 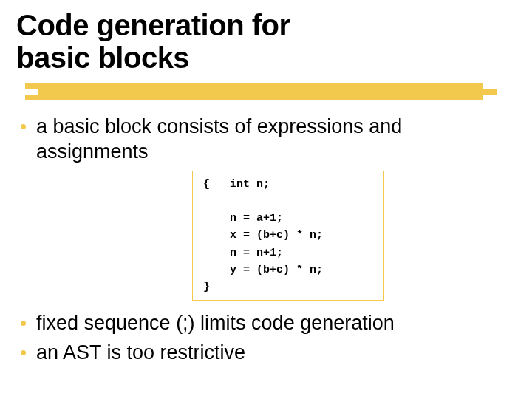 What do you see at coordinates (273, 140) in the screenshot?
I see `bullet-text: a basic block consists of expressions an…` at bounding box center [273, 140].